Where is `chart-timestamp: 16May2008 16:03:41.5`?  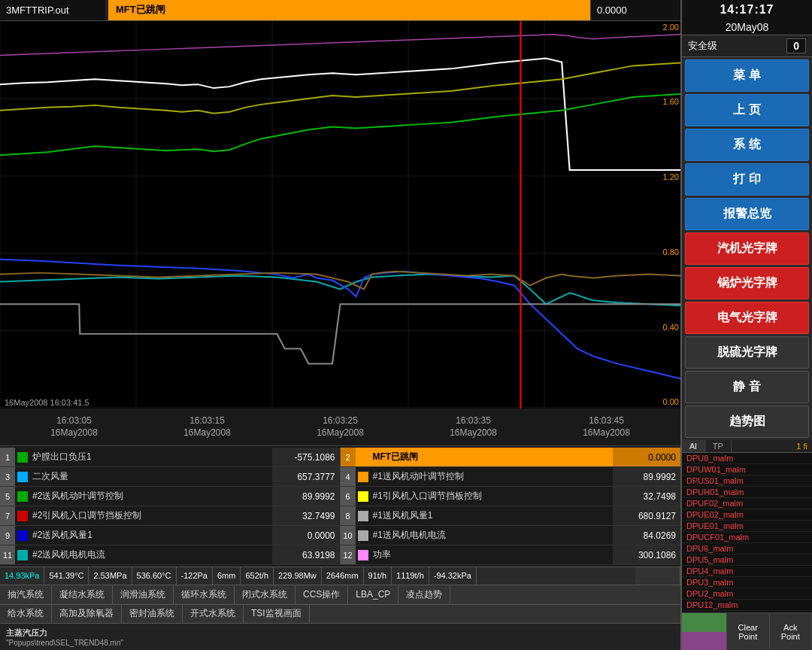 chart-timestamp: 16May2008 16:03:41.5 is located at coordinates (47, 402).